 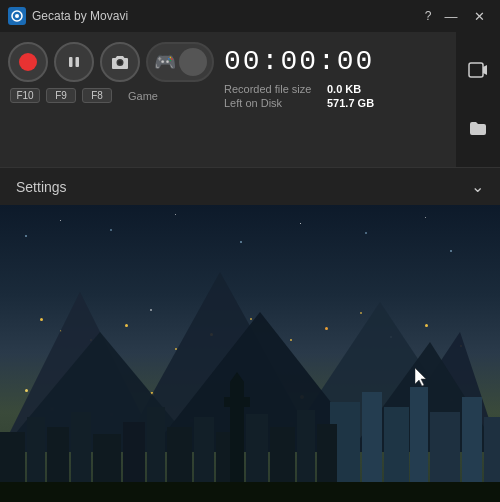 I want to click on gamepad-icon: 🎮, so click(x=165, y=62).